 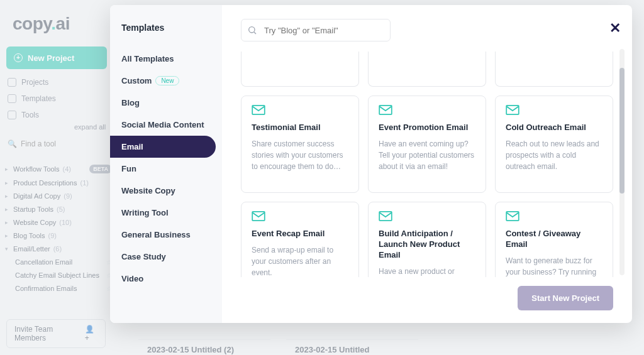 I want to click on sidebar-search-input, so click(x=55, y=144).